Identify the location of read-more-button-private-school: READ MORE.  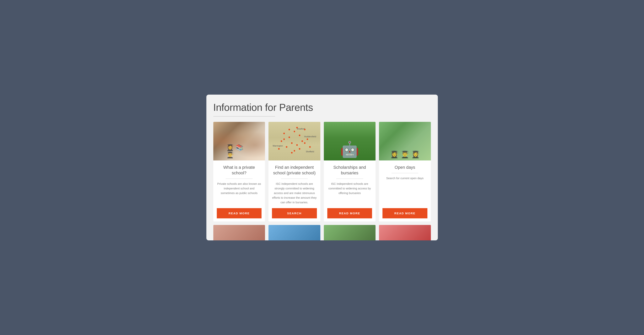
(239, 213).